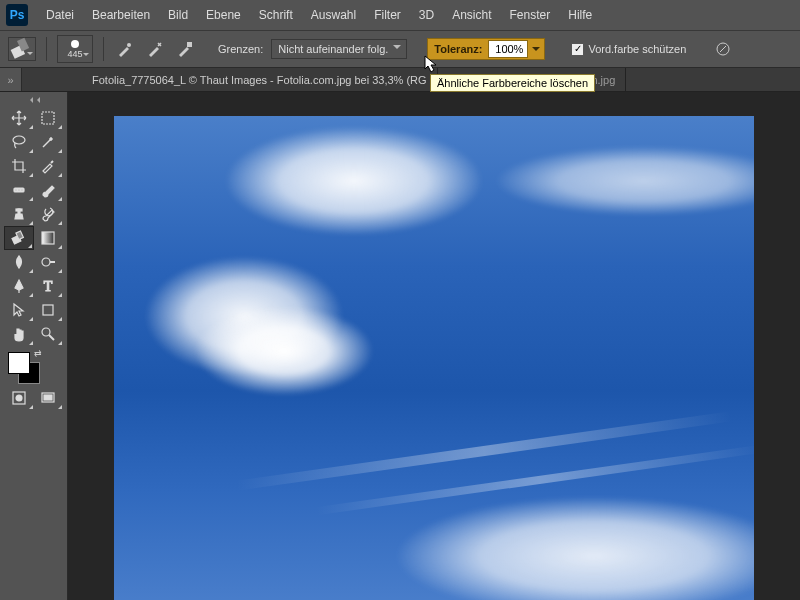  What do you see at coordinates (34, 366) in the screenshot?
I see `color-swatches: ⇄` at bounding box center [34, 366].